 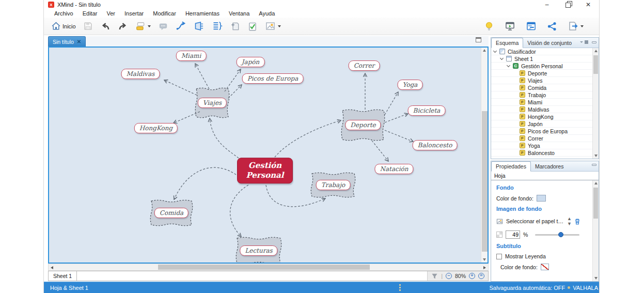 I want to click on scroll-left-icon, so click(x=52, y=268).